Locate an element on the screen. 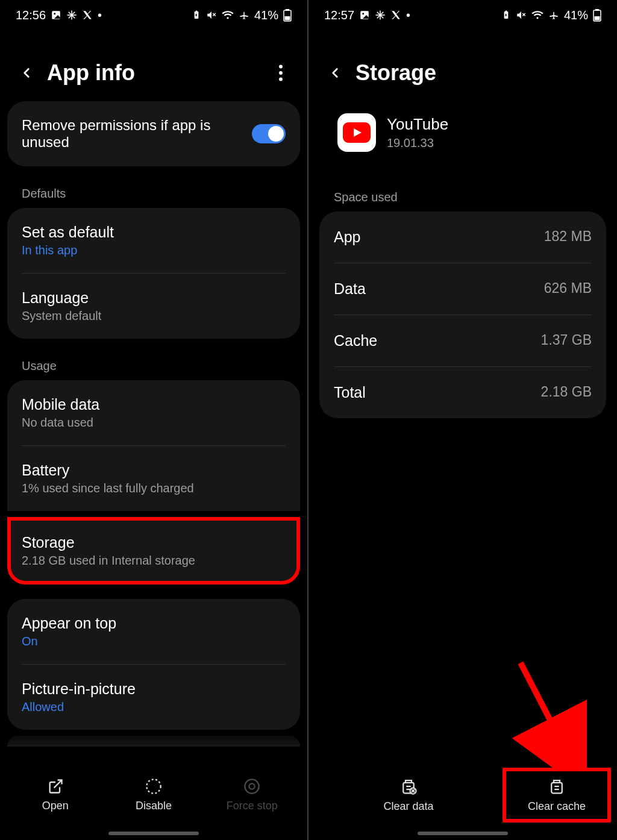 Image resolution: width=617 pixels, height=840 pixels. language-title: Language is located at coordinates (154, 298).